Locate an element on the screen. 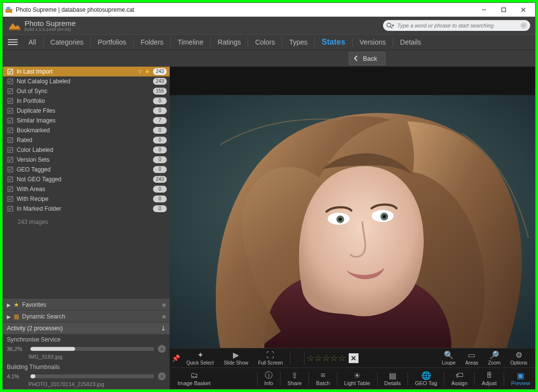  batch-button: ≡Batch is located at coordinates (323, 378).